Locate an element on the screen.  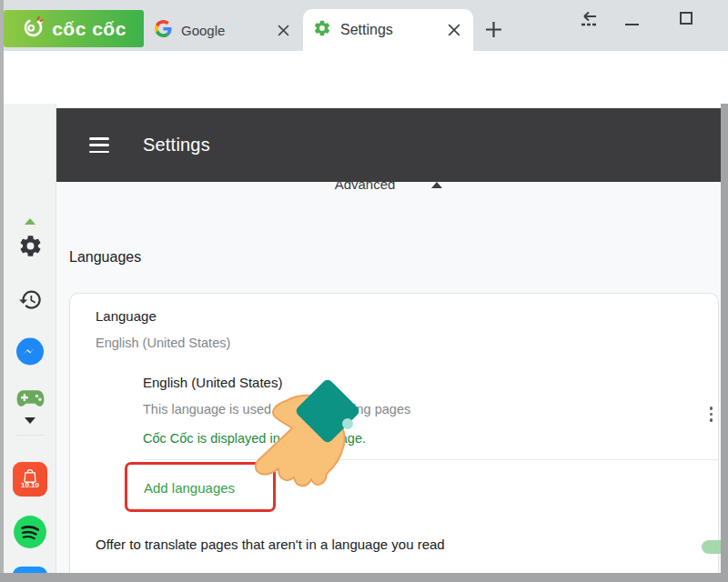
sidebar-games-icon is located at coordinates (30, 398).